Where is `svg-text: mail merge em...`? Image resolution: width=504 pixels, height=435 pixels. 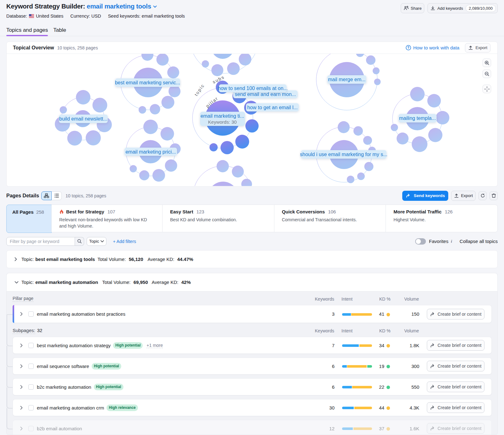 svg-text: mail merge em... is located at coordinates (346, 79).